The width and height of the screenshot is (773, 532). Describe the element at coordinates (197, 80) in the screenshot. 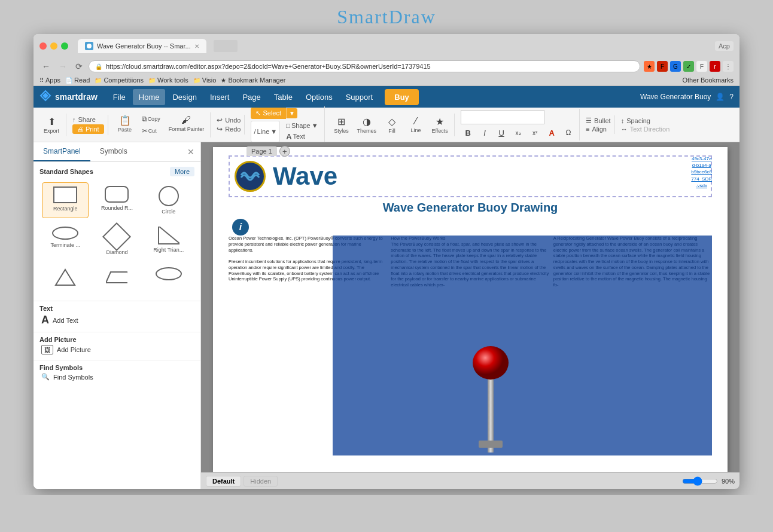

I see `visio-icon: 📁` at that location.